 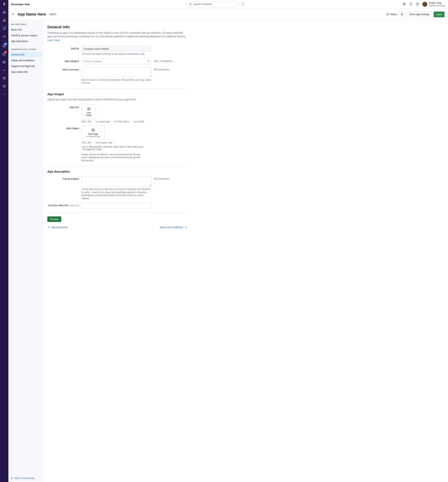 I want to click on nav-contacts, so click(x=4, y=62).